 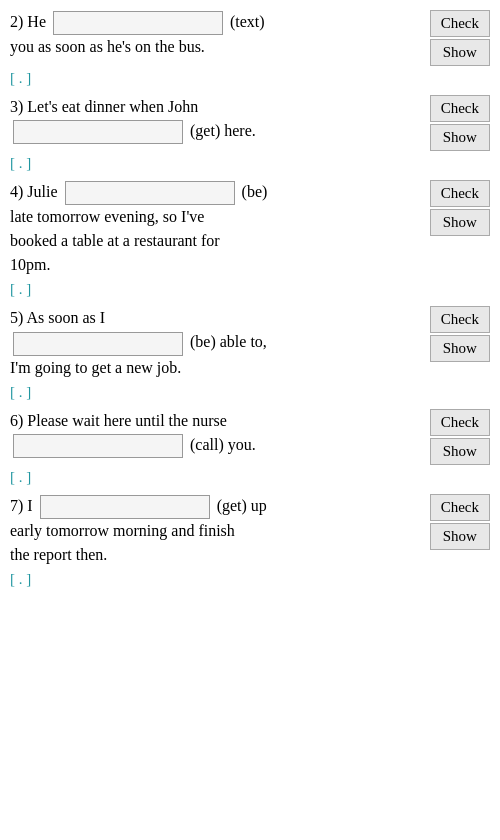 What do you see at coordinates (460, 108) in the screenshot?
I see `q3-check-button: Check` at bounding box center [460, 108].